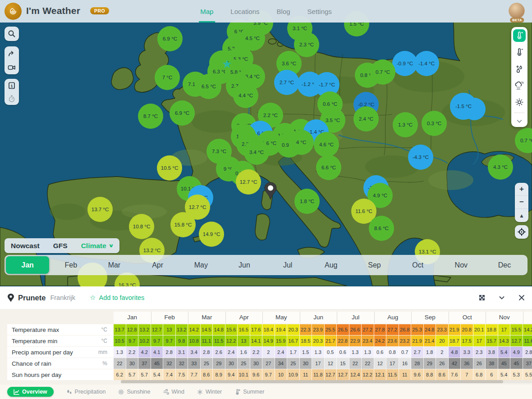  What do you see at coordinates (519, 69) in the screenshot?
I see `layer-precipitation-button` at bounding box center [519, 69].